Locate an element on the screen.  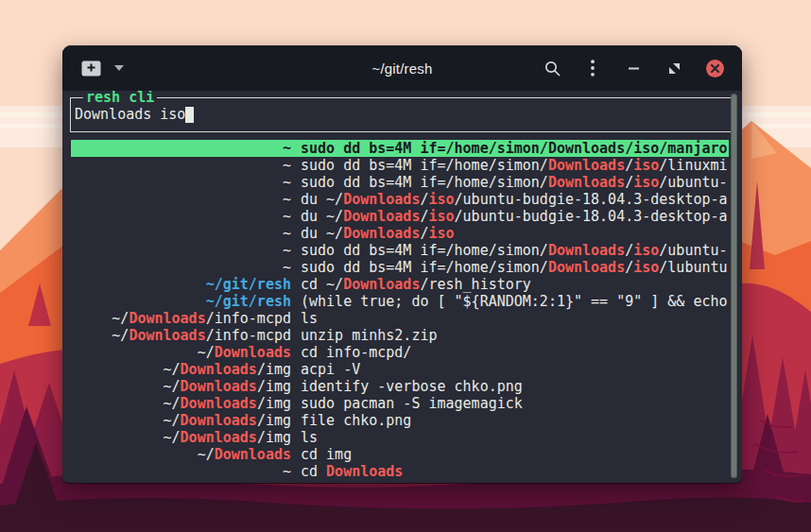
new-tab-icon is located at coordinates (91, 68).